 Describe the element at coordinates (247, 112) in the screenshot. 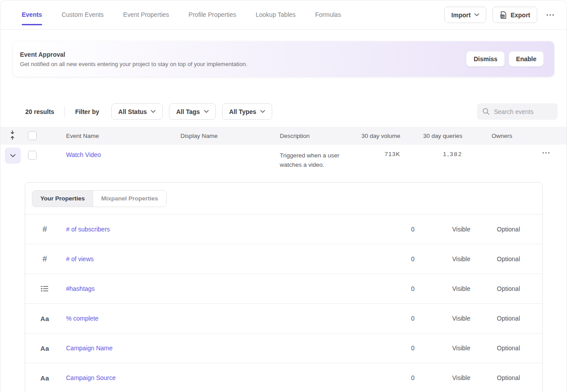

I see `filter-dropdown: All Types` at that location.